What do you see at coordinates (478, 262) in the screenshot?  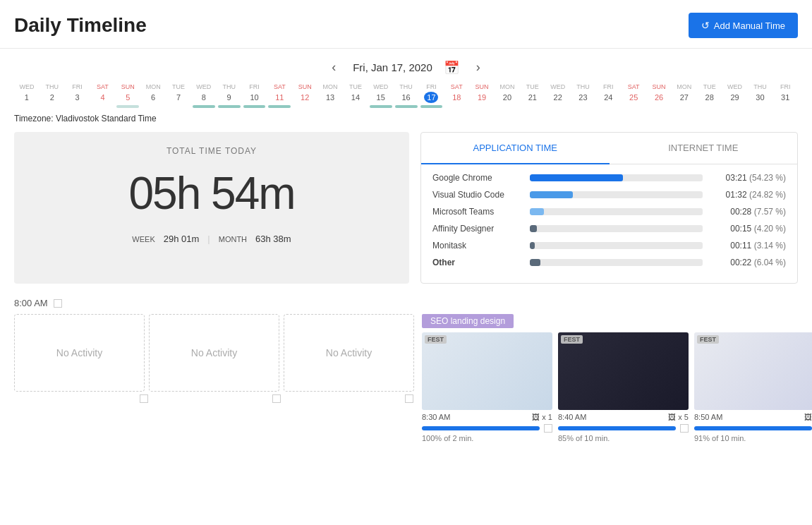 I see `app-name-5: Other` at bounding box center [478, 262].